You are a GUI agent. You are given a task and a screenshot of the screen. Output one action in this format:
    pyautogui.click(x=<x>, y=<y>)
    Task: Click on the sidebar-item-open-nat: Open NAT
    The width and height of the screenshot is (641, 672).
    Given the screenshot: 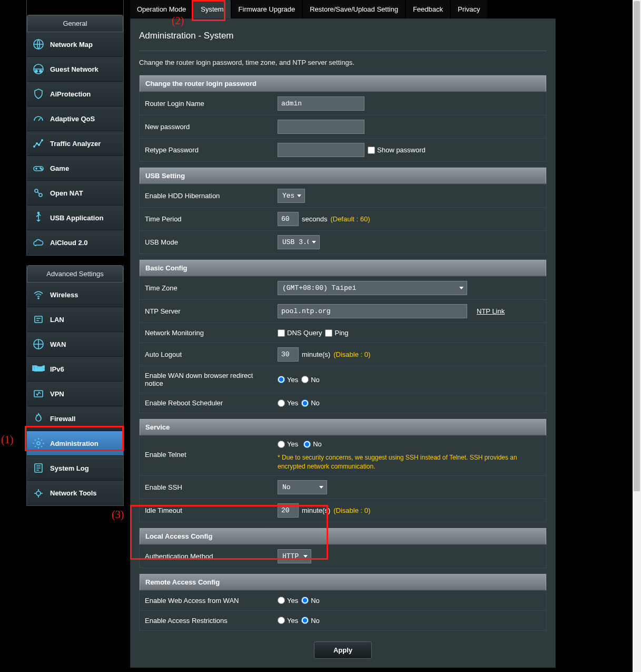 What is the action you would take?
    pyautogui.click(x=75, y=193)
    